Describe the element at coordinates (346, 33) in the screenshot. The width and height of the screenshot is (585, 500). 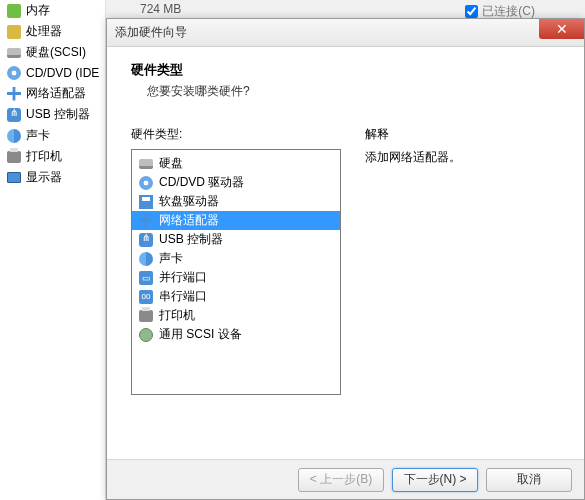
I see `dialog-titlebar: 添加硬件向导 ✕` at that location.